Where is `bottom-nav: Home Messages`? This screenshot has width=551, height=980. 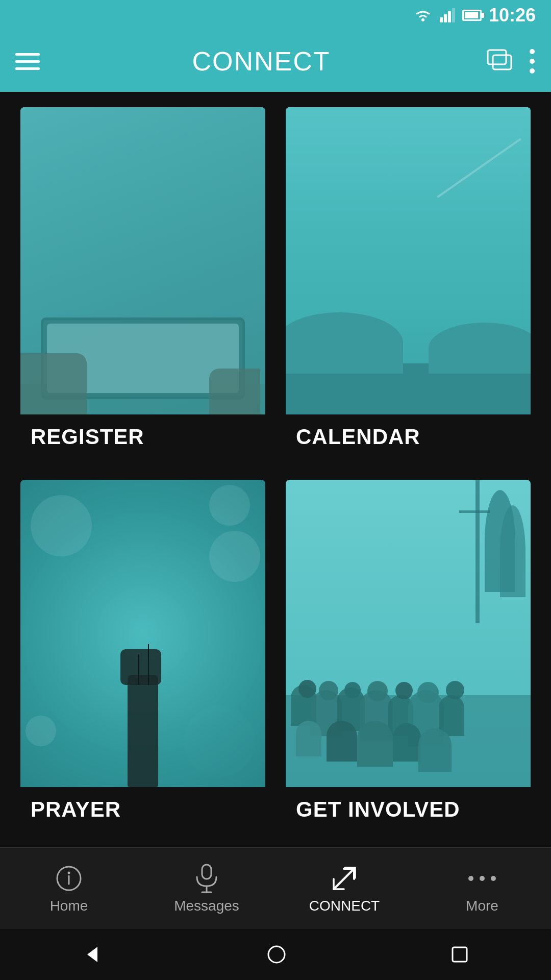
bottom-nav: Home Messages is located at coordinates (276, 888).